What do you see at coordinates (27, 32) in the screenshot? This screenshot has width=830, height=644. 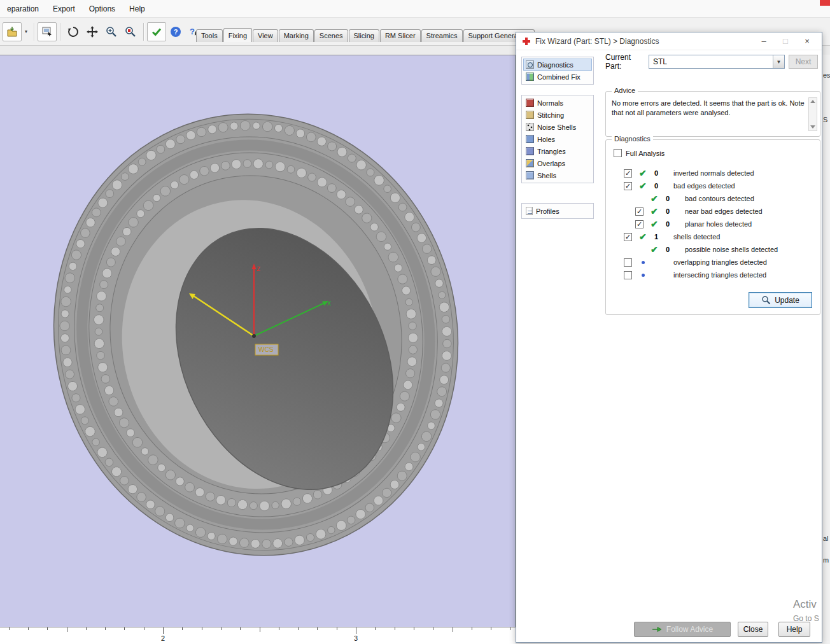 I see `chevron-down-icon: ▼` at bounding box center [27, 32].